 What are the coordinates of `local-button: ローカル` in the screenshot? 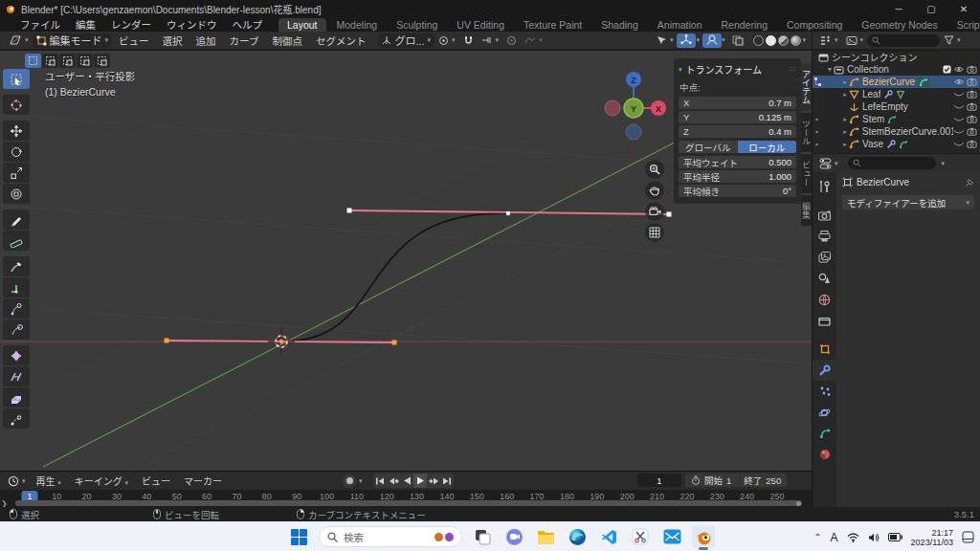 It's located at (768, 147).